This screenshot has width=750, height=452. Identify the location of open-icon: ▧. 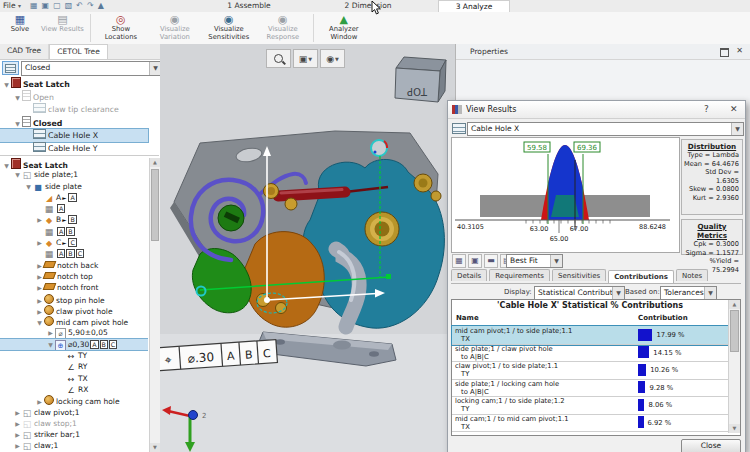
(69, 6).